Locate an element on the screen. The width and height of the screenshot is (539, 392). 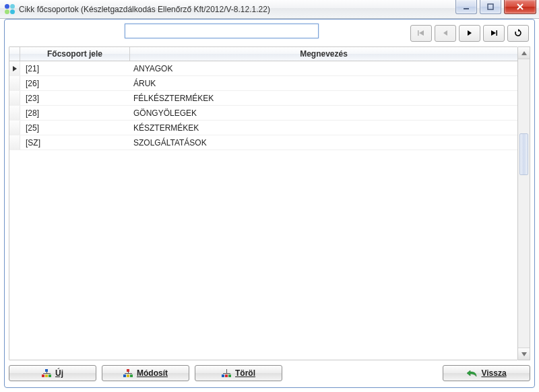
new-icon is located at coordinates (46, 373).